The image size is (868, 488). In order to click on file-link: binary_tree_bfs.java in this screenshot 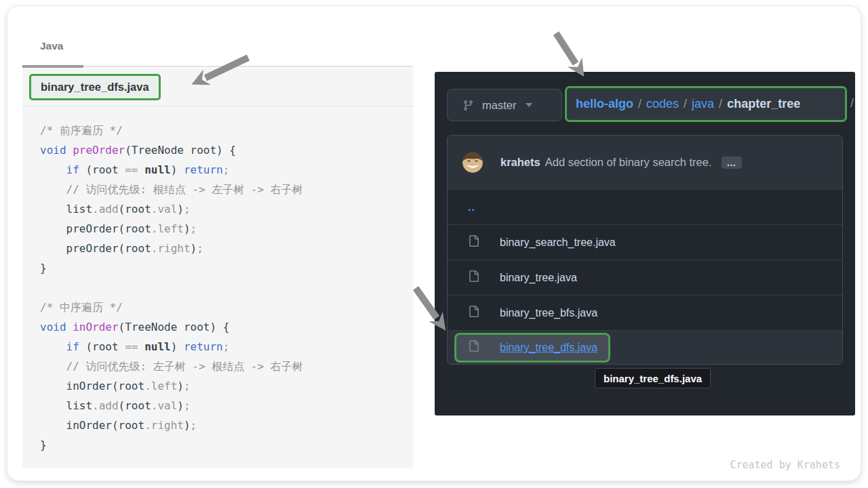, I will do `click(549, 313)`.